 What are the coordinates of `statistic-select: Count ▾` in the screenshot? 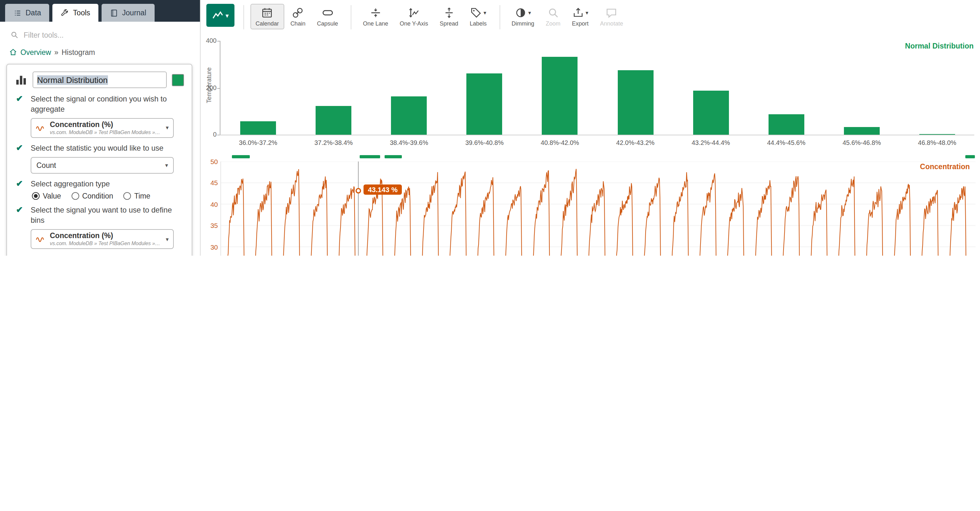 It's located at (102, 165).